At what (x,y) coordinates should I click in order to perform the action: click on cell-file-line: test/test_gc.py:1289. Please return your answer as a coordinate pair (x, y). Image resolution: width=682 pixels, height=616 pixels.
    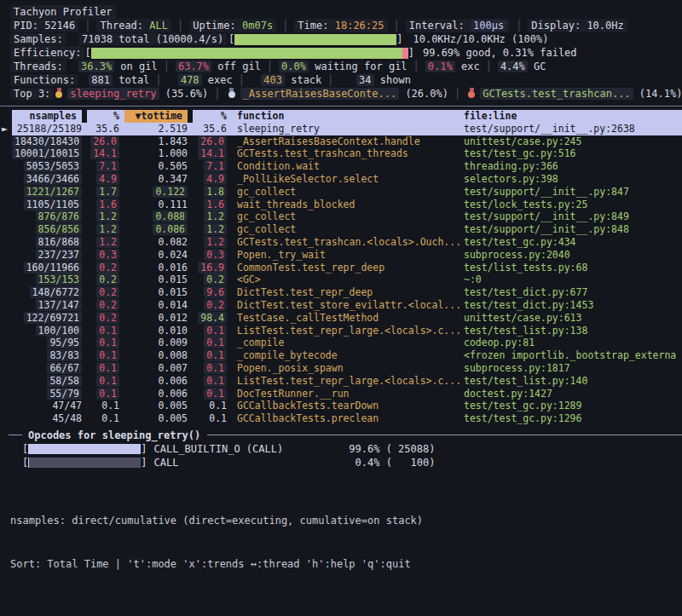
    Looking at the image, I should click on (572, 406).